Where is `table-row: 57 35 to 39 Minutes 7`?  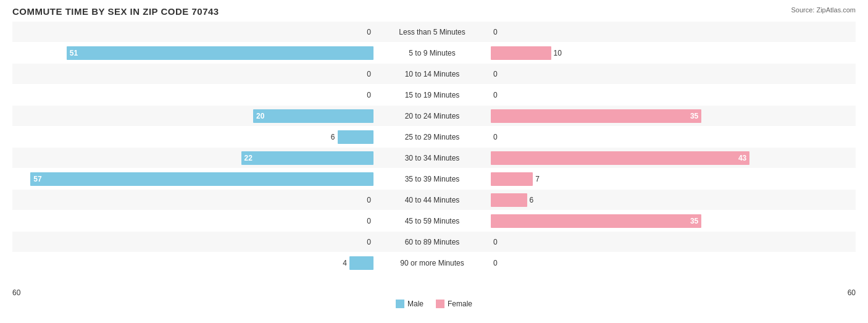 table-row: 57 35 to 39 Minutes 7 is located at coordinates (434, 179).